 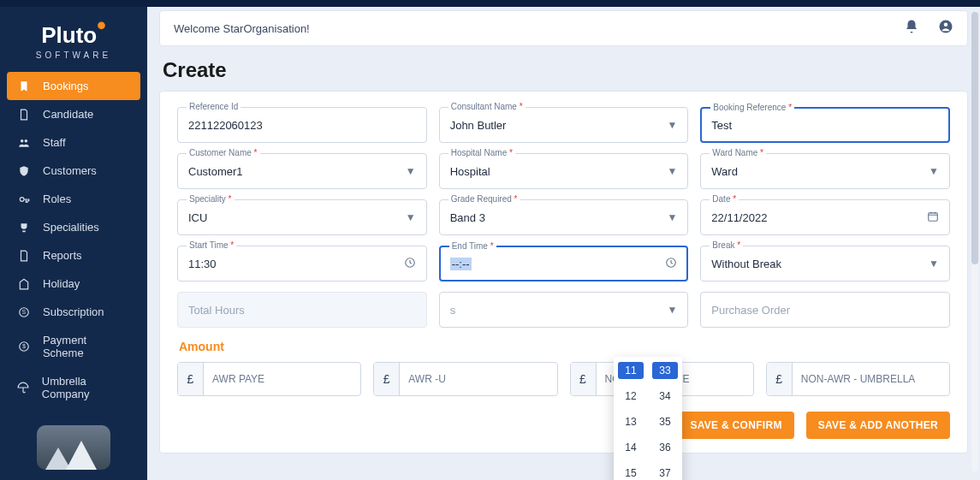 I want to click on amount-section-title: Amount, so click(x=565, y=347).